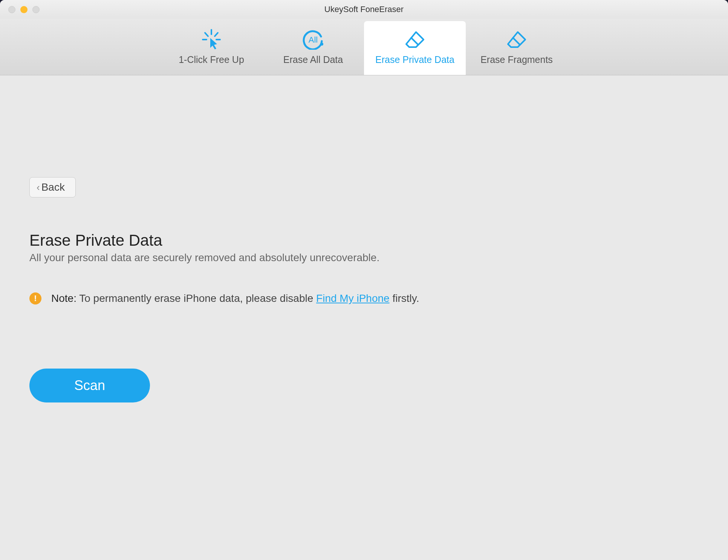 This screenshot has width=728, height=560. What do you see at coordinates (517, 39) in the screenshot?
I see `eraser-fragments-icon` at bounding box center [517, 39].